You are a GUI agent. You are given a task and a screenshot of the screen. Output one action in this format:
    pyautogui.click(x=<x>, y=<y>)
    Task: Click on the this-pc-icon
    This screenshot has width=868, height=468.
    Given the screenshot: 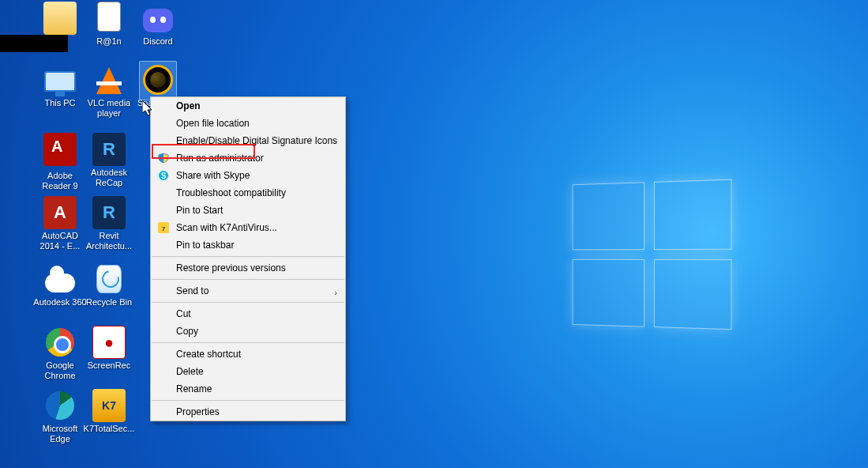 What is the action you would take?
    pyautogui.click(x=60, y=80)
    